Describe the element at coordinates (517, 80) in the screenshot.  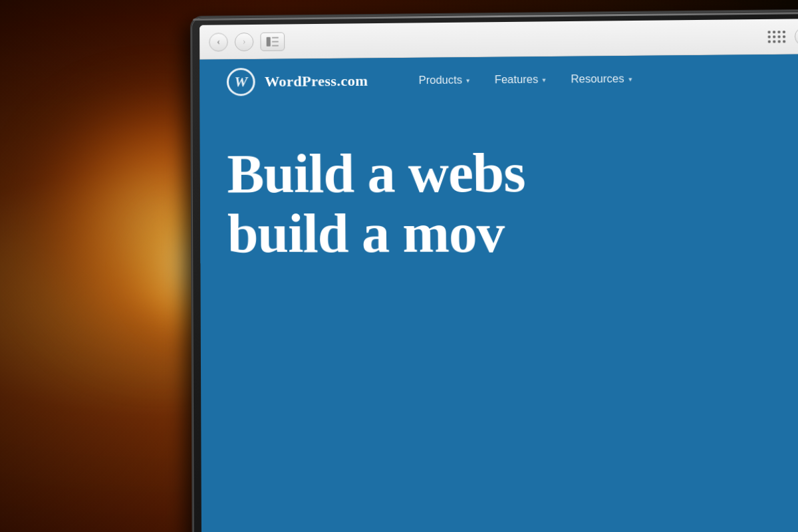
I see `nav-features-label: Features` at that location.